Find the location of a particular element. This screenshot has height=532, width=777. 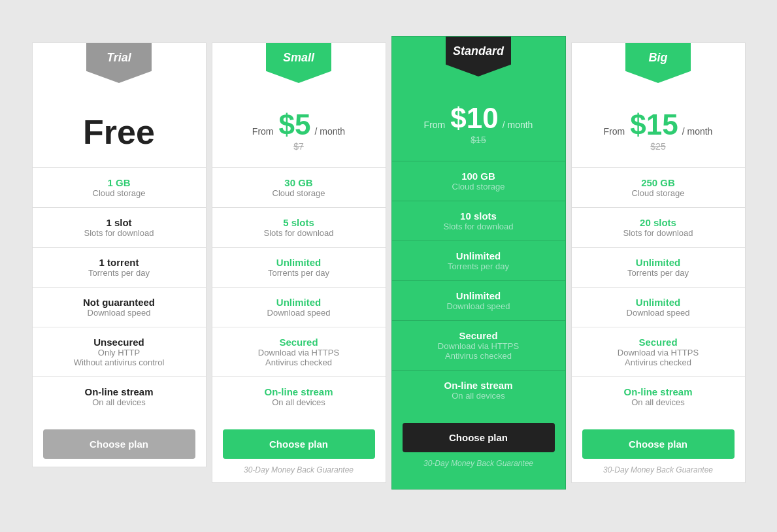

price-main: $10 is located at coordinates (474, 118).